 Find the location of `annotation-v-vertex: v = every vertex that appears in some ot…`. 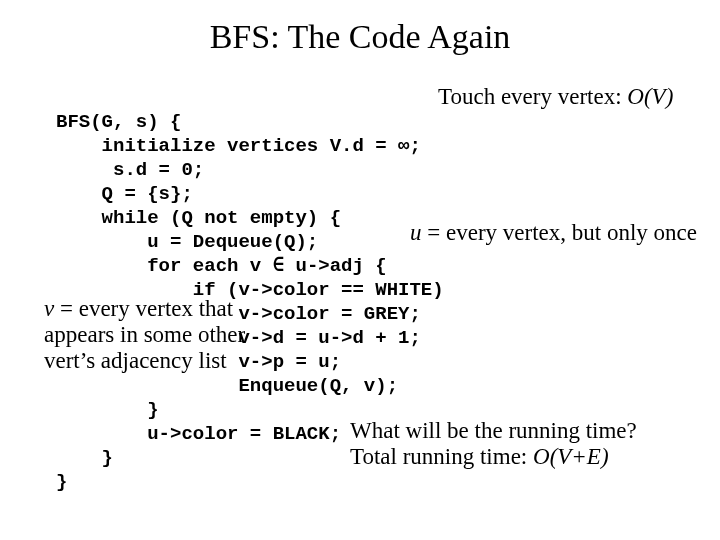

annotation-v-vertex: v = every vertex that appears in some ot… is located at coordinates (149, 335).